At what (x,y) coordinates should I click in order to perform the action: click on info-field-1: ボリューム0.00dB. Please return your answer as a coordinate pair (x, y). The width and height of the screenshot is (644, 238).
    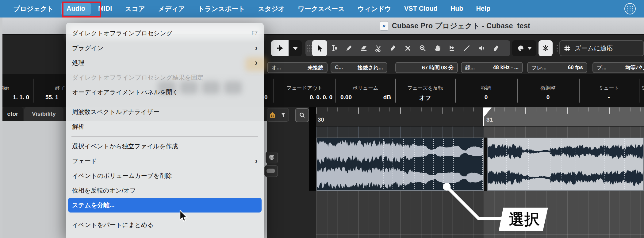
    Looking at the image, I should click on (366, 90).